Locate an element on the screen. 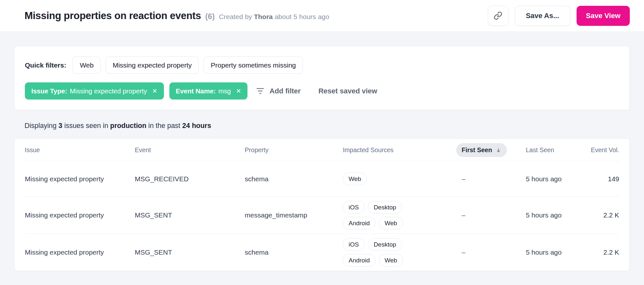  property-cell: message_timestamp is located at coordinates (294, 215).